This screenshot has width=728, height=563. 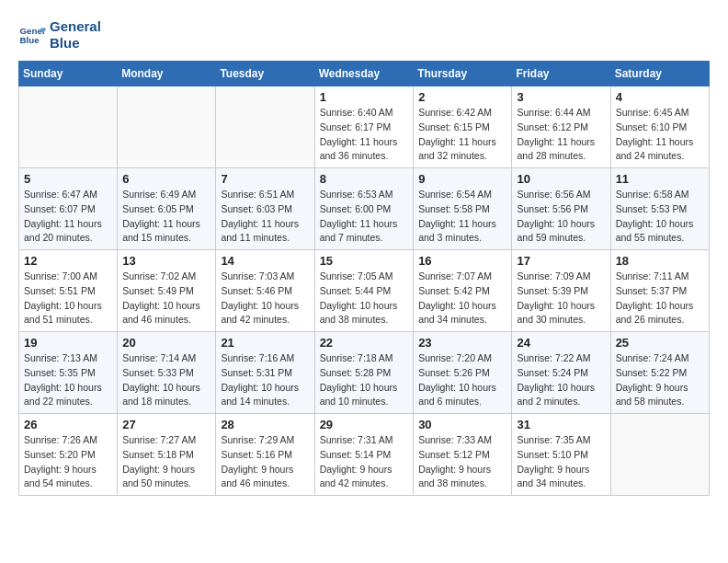 I want to click on calendar-cell: 4Sunrise: 6:45 AM Sunset: 6:10 PM Daylig…, so click(x=660, y=127).